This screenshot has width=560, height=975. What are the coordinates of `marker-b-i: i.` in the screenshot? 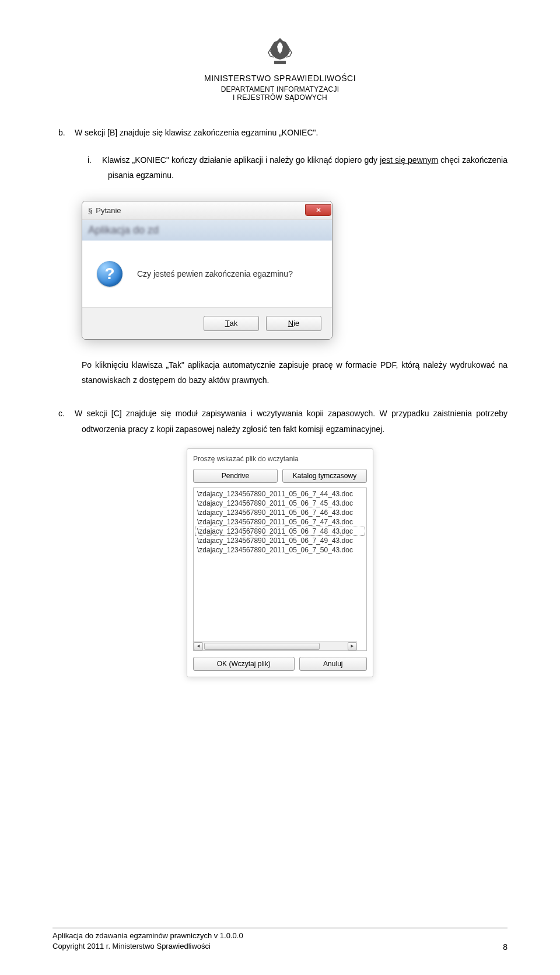 It's located at (94, 160).